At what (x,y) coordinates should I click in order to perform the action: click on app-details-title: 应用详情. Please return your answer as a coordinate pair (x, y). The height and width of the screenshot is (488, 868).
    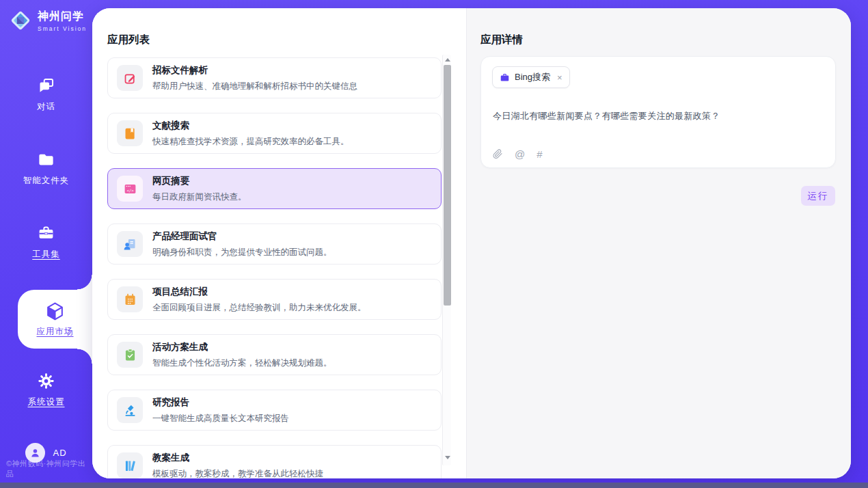
    Looking at the image, I should click on (502, 40).